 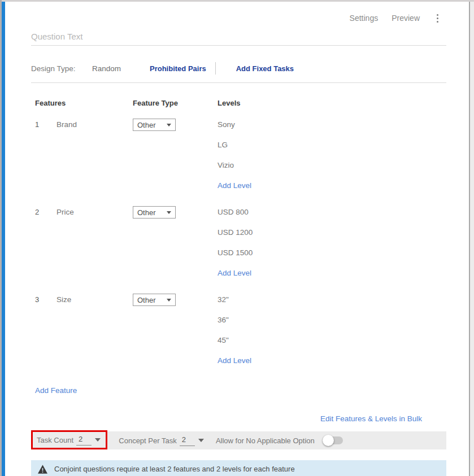 What do you see at coordinates (69, 440) in the screenshot?
I see `task-count-highlight: Task Count 2` at bounding box center [69, 440].